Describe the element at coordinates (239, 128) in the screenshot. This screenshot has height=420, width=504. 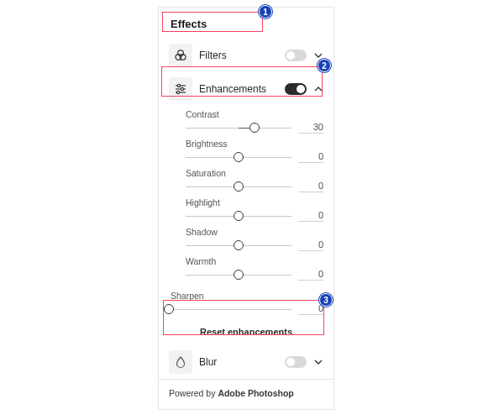
I see `contrast-slider` at that location.